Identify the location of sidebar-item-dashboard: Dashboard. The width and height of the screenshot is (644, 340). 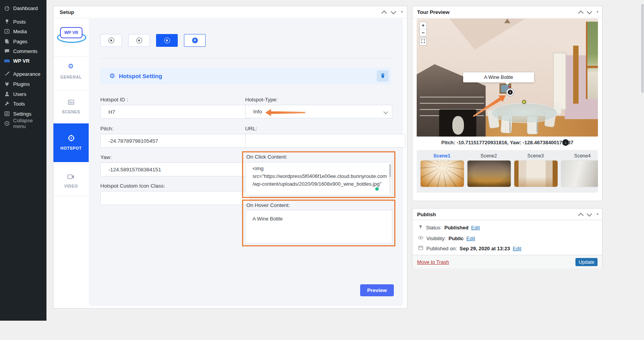
(23, 8).